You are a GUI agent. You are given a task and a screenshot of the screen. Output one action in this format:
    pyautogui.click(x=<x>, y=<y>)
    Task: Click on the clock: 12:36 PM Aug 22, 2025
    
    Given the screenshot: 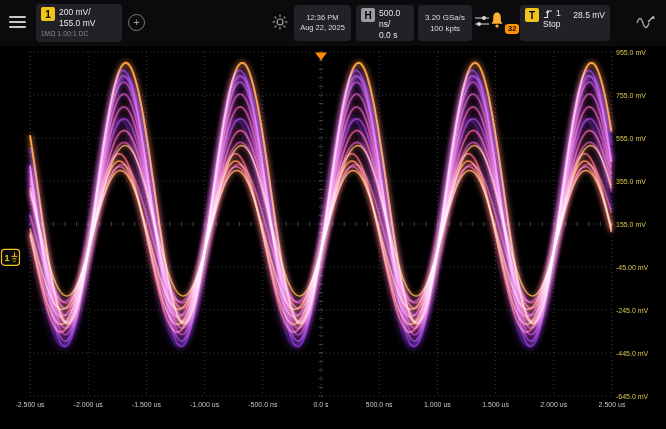 What is the action you would take?
    pyautogui.click(x=322, y=23)
    